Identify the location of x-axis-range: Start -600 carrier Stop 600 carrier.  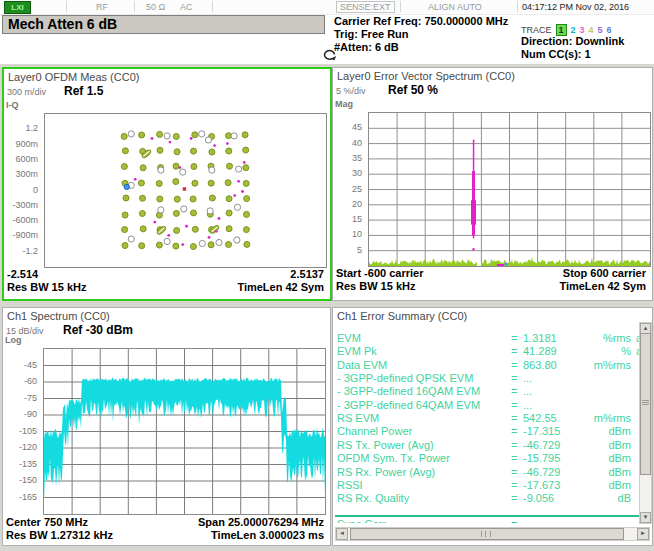
(491, 273).